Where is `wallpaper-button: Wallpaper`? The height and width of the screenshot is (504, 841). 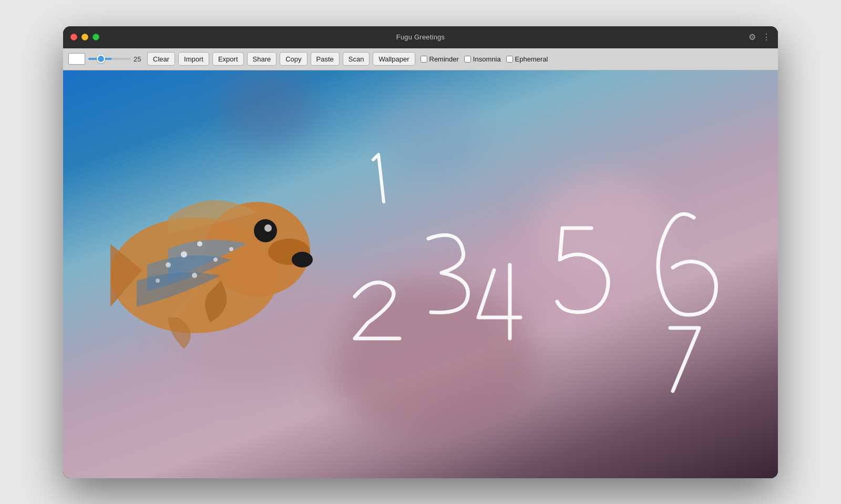 wallpaper-button: Wallpaper is located at coordinates (394, 59).